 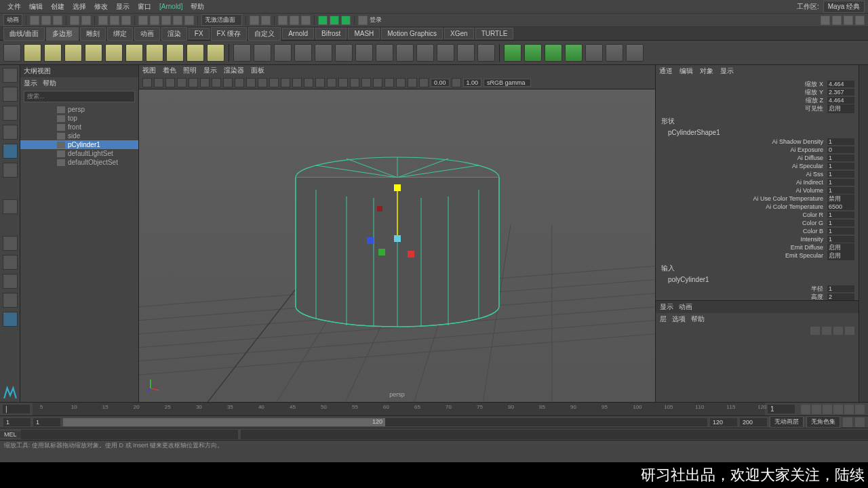 I want to click on outliner-item-front: front, so click(x=79, y=127).